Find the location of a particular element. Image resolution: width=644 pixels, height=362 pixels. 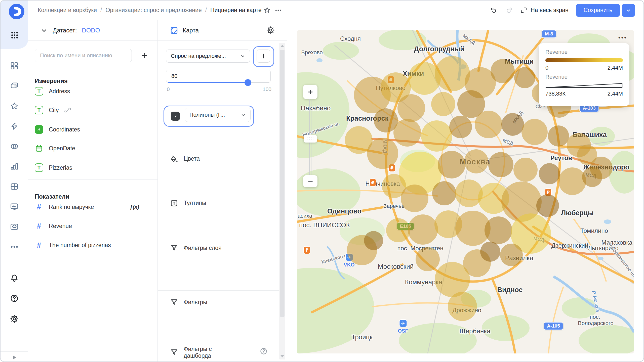

sidebar-help-icon is located at coordinates (14, 298).